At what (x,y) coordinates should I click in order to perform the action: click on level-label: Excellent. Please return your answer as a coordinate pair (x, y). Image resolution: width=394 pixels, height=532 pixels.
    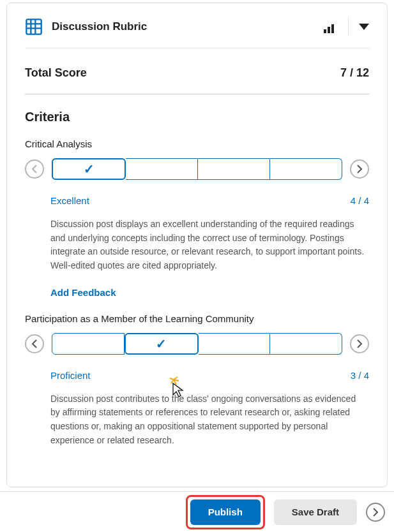
    Looking at the image, I should click on (70, 200).